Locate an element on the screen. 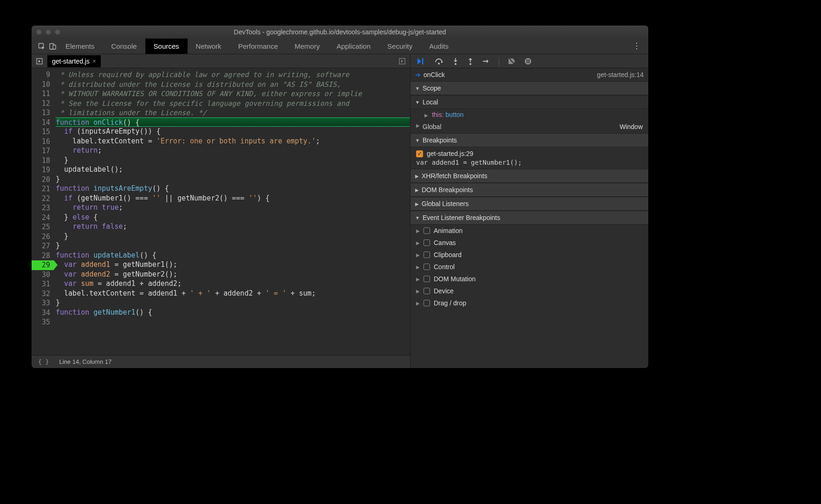  frame-function: onClick is located at coordinates (434, 75).